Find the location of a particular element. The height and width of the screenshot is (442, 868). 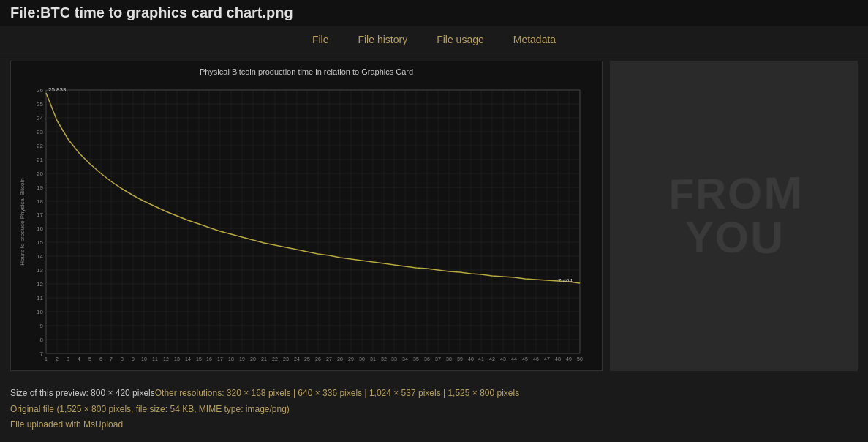

tab-file-usage: File usage is located at coordinates (461, 40).